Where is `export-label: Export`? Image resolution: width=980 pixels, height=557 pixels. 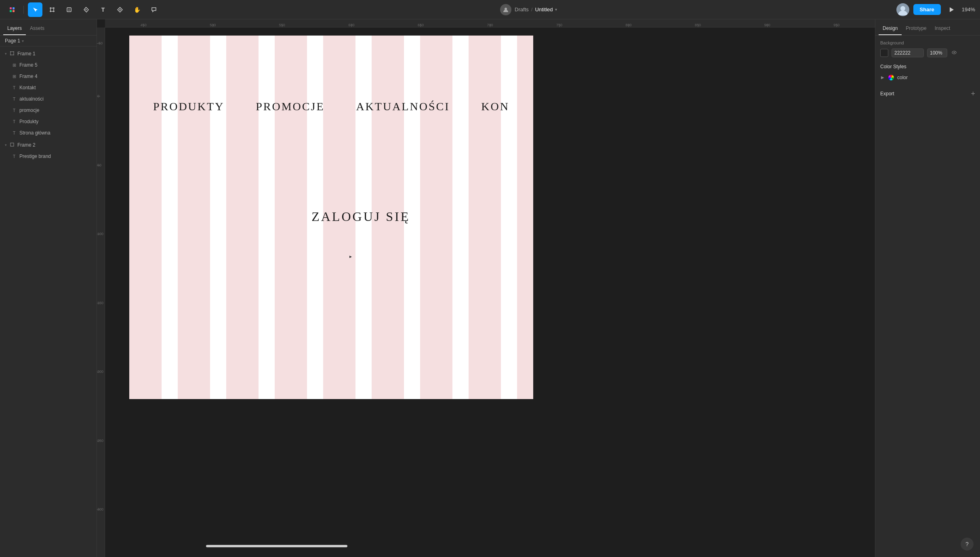
export-label: Export is located at coordinates (887, 94).